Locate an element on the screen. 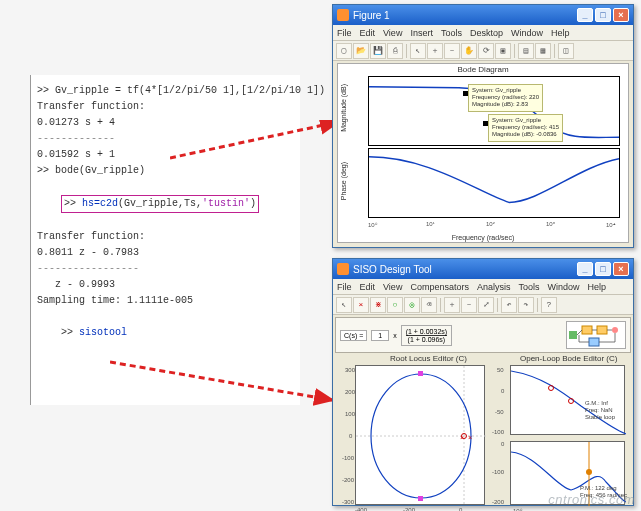  current-compensator-panel: C(s) = 1 x (1 + 0.0032s) (1 + 0.096s) is located at coordinates (483, 335).